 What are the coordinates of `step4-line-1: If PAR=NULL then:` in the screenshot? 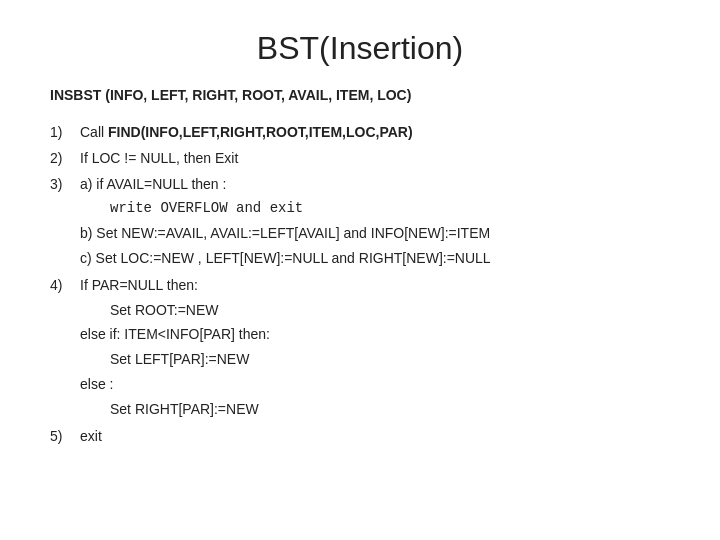 It's located at (375, 286).